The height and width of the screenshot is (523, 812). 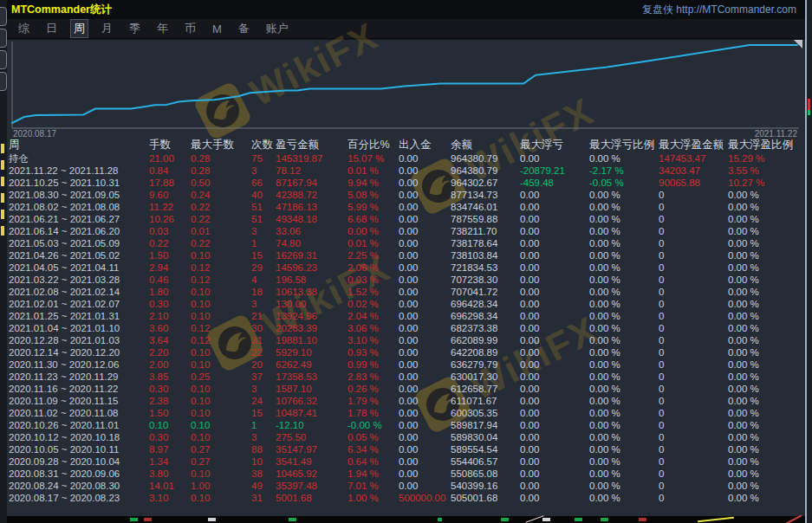 What do you see at coordinates (263, 268) in the screenshot?
I see `cell-trades: 29` at bounding box center [263, 268].